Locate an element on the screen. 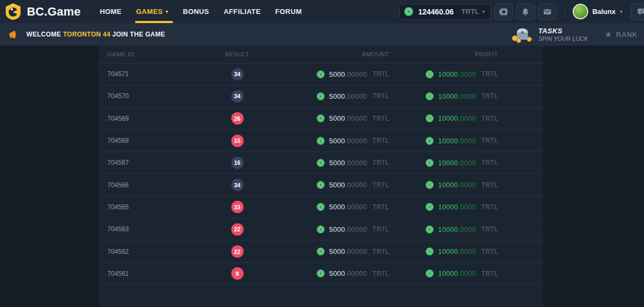  bell-icon is located at coordinates (525, 12).